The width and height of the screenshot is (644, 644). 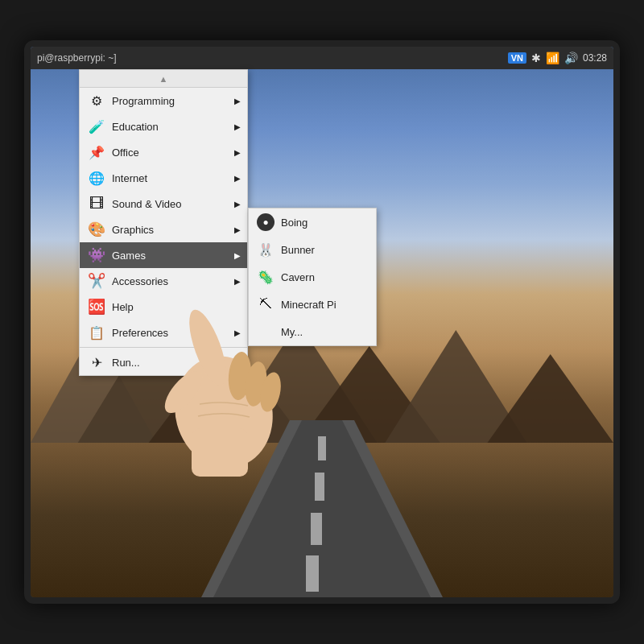 What do you see at coordinates (97, 281) in the screenshot?
I see `accessories-icon: ✂️` at bounding box center [97, 281].